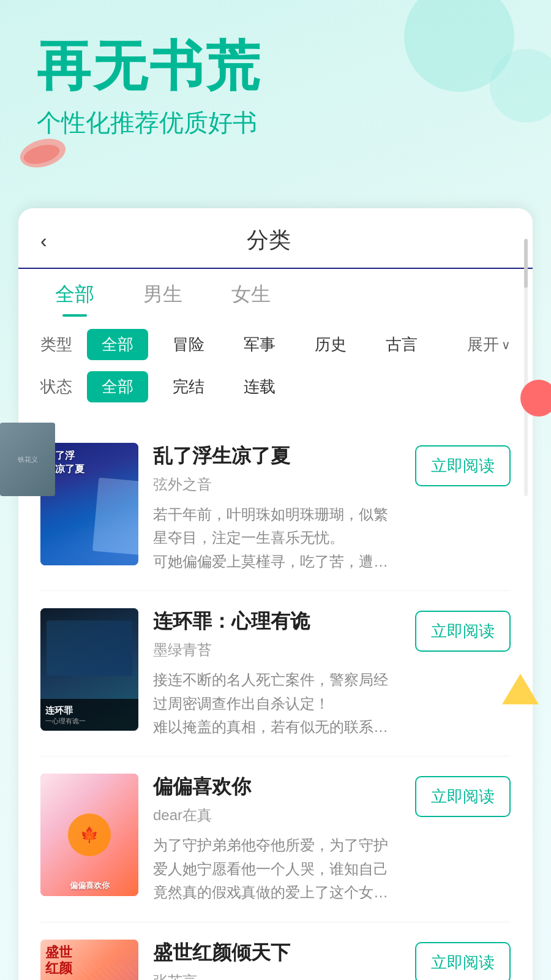  What do you see at coordinates (483, 344) in the screenshot?
I see `expand-label: 展开` at bounding box center [483, 344].